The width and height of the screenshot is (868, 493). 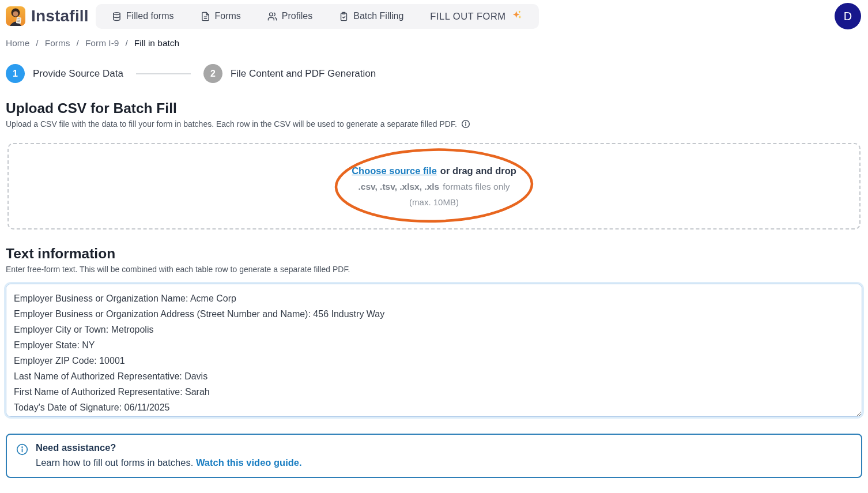 I want to click on sparkles-icon, so click(x=517, y=16).